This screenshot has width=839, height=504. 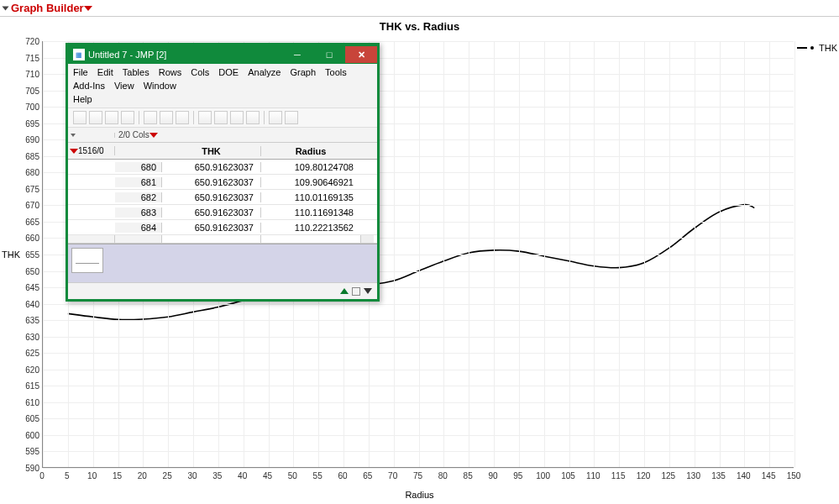 What do you see at coordinates (223, 197) in the screenshot?
I see `table-row: 682650.91623037110.01169135` at bounding box center [223, 197].